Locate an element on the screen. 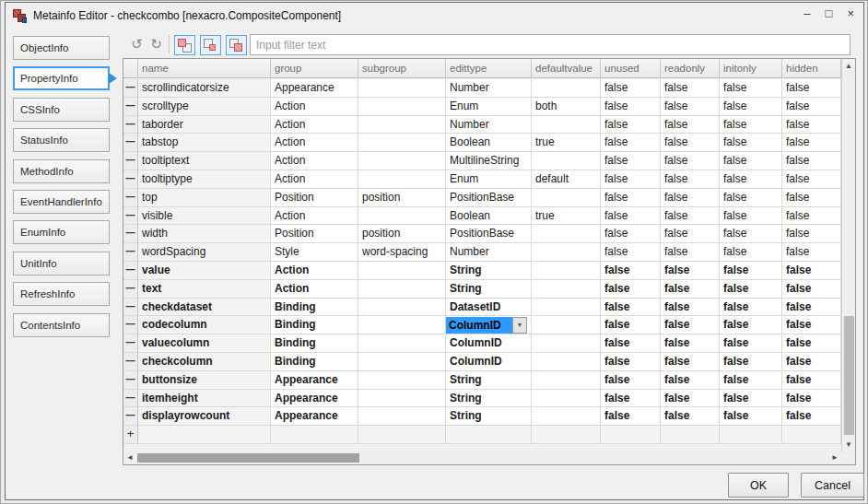  column-header-initonly: initonly is located at coordinates (751, 68).